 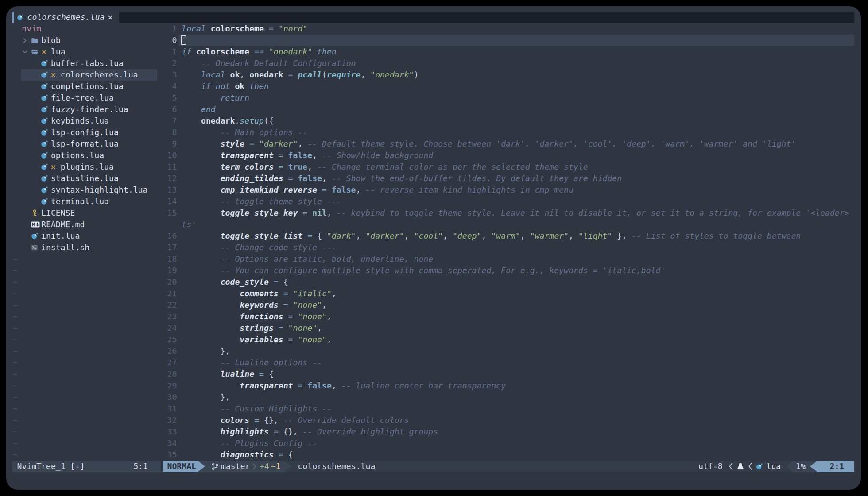 I want to click on code-text: if colorscheme == "onedark" then, so click(x=259, y=52).